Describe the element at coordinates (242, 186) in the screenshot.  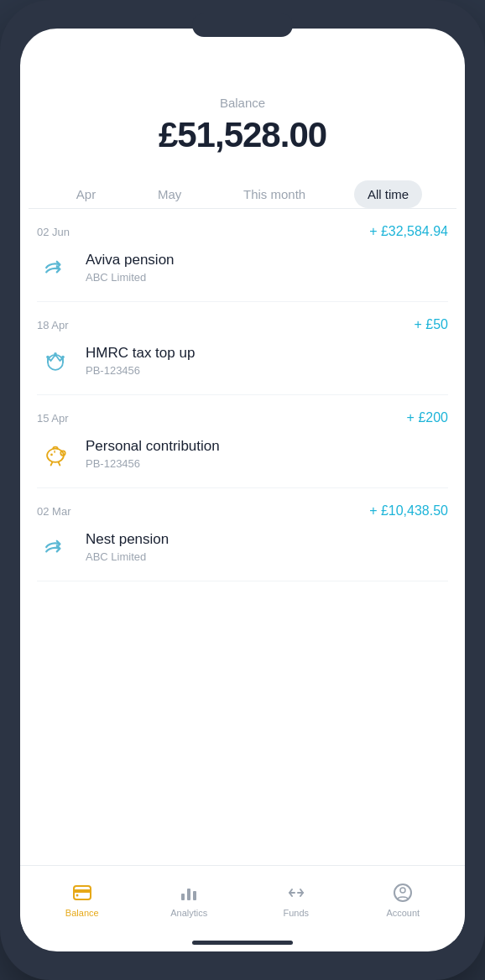
I see `time-filter: Apr May This month All time` at that location.